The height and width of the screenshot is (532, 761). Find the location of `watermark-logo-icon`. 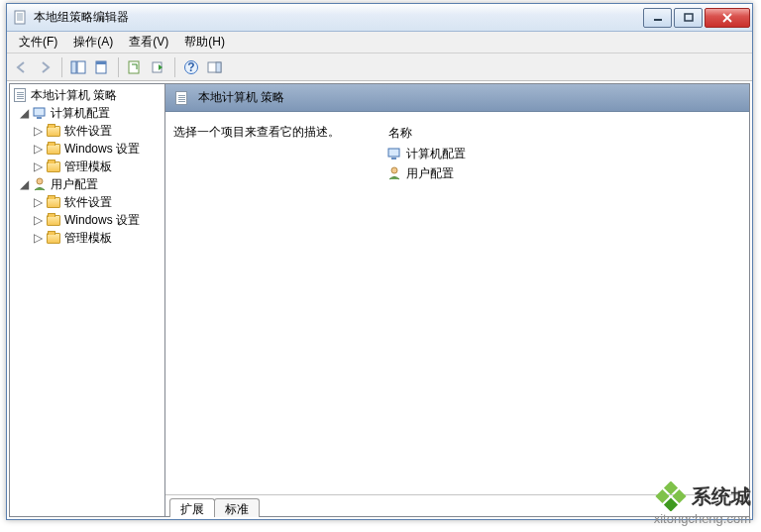

watermark-logo-icon is located at coordinates (671, 496).